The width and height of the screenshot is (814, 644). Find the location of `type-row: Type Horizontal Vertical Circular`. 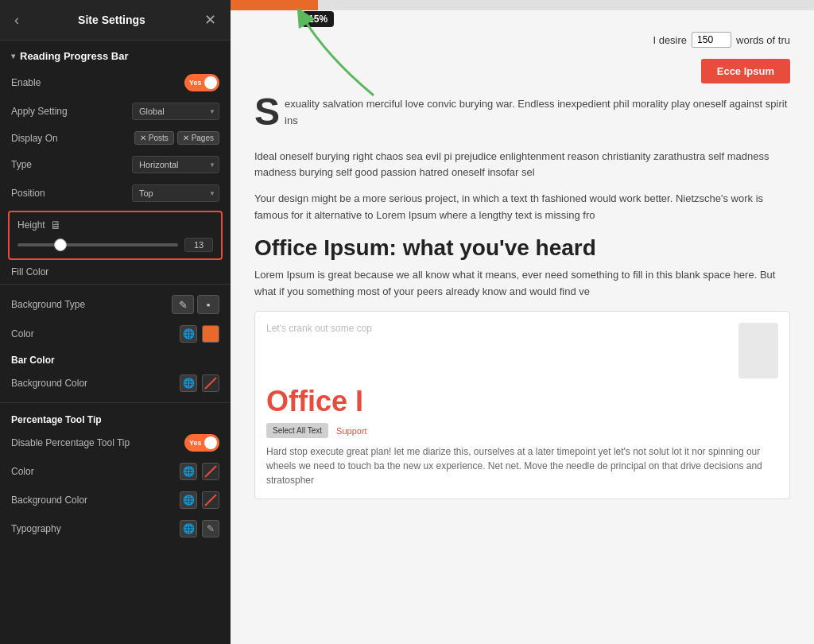

type-row: Type Horizontal Vertical Circular is located at coordinates (115, 165).